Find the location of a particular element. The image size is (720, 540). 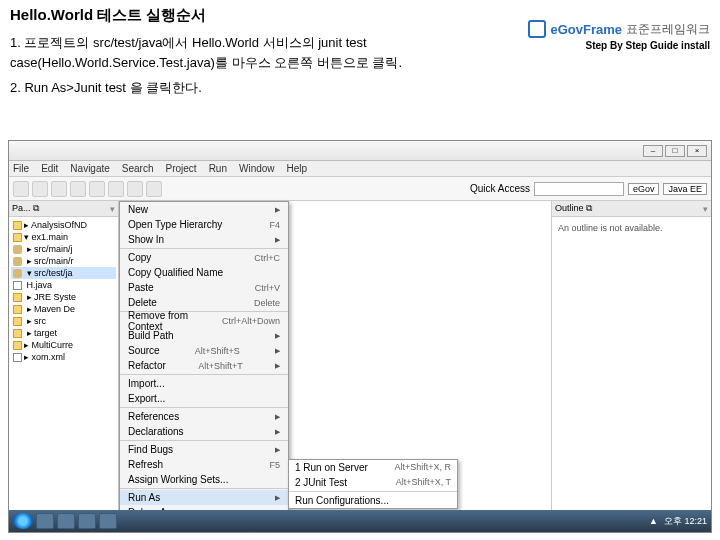

menu-help: Help is located at coordinates (298, 168).